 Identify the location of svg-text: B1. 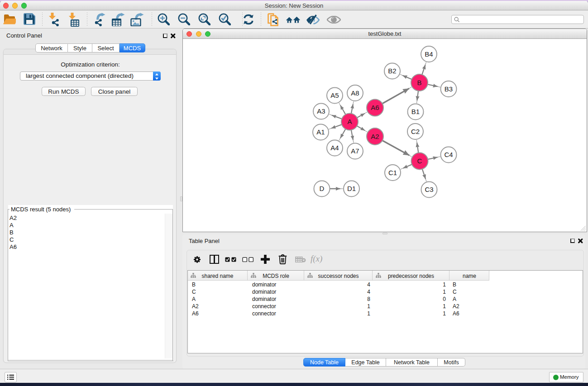
(416, 111).